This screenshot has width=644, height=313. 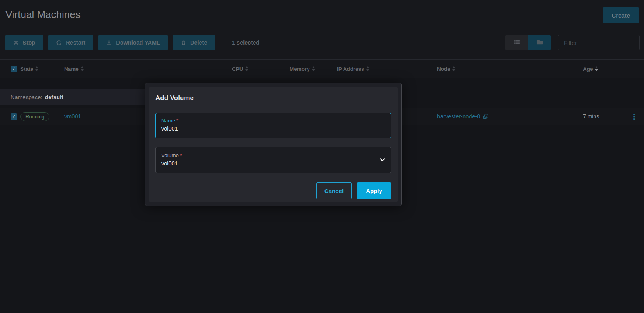 What do you see at coordinates (607, 69) in the screenshot?
I see `column-header-age: Age` at bounding box center [607, 69].